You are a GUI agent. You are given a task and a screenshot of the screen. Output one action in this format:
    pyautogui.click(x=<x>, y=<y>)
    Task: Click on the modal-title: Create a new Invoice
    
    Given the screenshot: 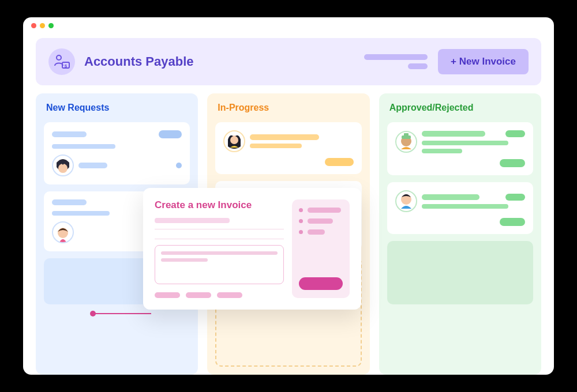 What is the action you would take?
    pyautogui.click(x=219, y=205)
    